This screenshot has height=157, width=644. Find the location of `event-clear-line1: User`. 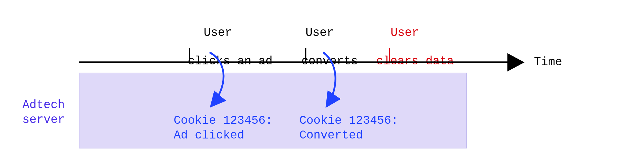

event-clear-line1: User is located at coordinates (405, 33).